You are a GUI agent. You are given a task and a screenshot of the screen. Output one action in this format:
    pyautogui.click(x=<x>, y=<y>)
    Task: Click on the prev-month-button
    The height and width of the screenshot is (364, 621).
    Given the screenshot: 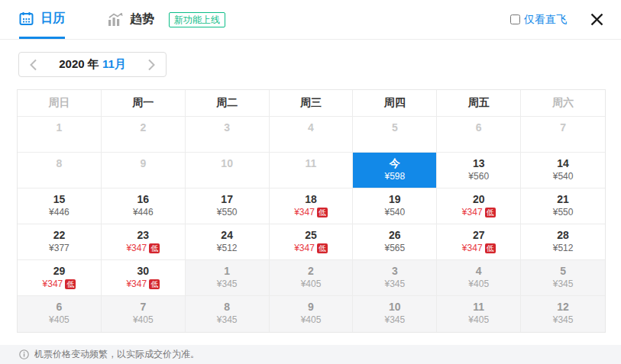 What is the action you would take?
    pyautogui.click(x=34, y=65)
    